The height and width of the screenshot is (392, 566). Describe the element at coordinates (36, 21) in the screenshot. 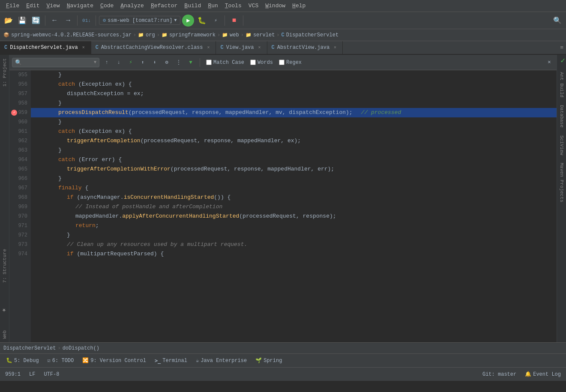

I see `sync-button: 🔄` at that location.